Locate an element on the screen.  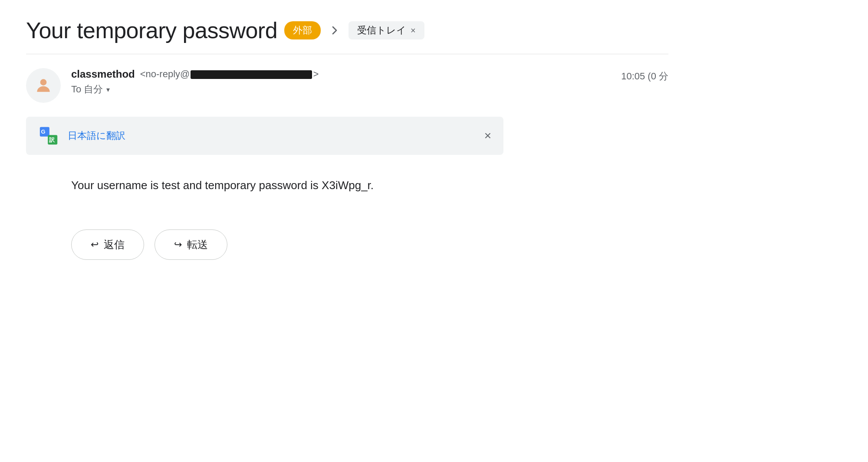
email-body: Your username is test and temporary pass… is located at coordinates (347, 185).